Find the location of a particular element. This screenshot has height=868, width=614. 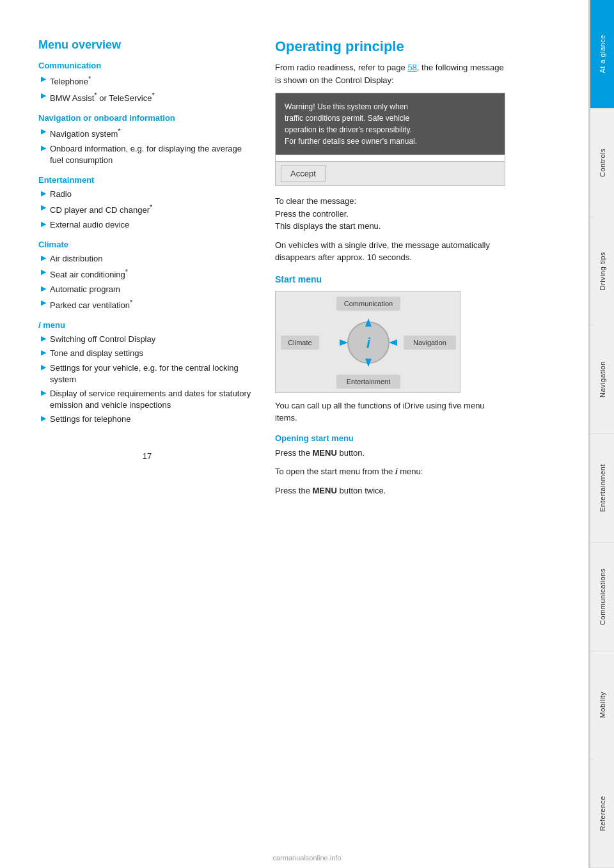

list-item: ▶ Navigation system* is located at coordinates (147, 134).